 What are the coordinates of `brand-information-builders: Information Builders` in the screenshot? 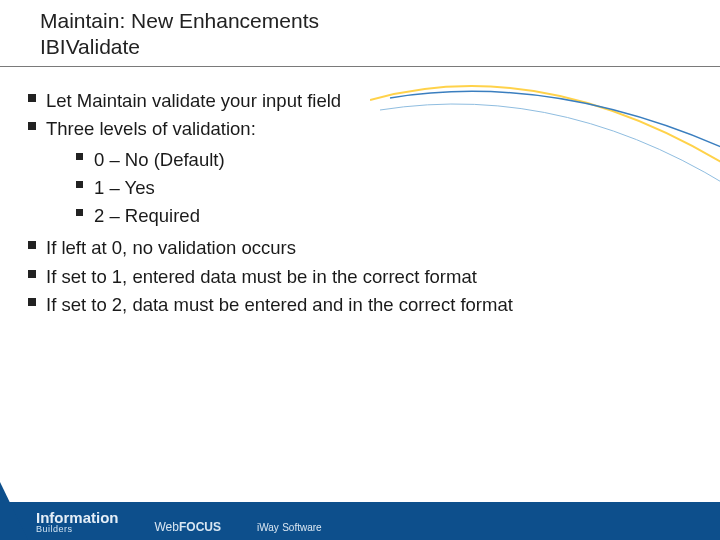 It's located at (78, 522).